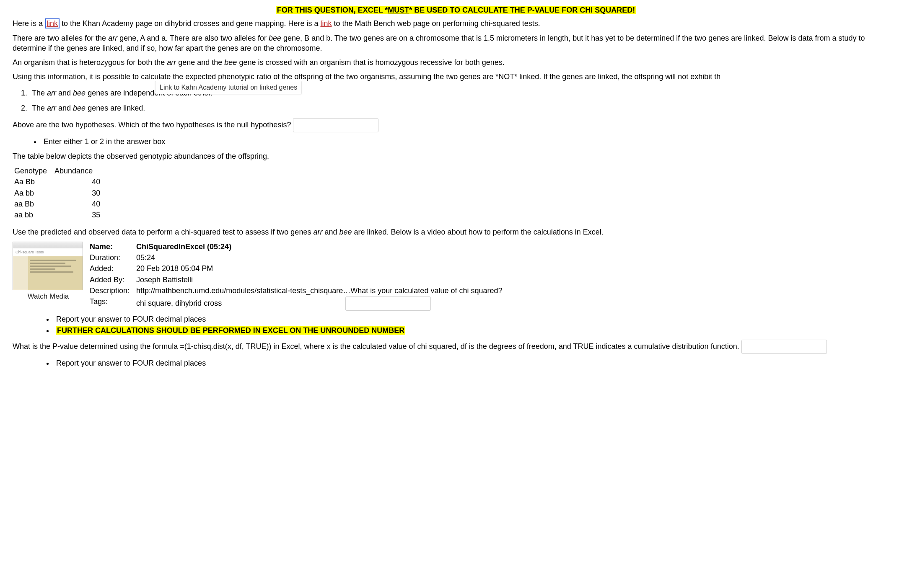  Describe the element at coordinates (57, 193) in the screenshot. I see `table-row: Aa bb30` at that location.